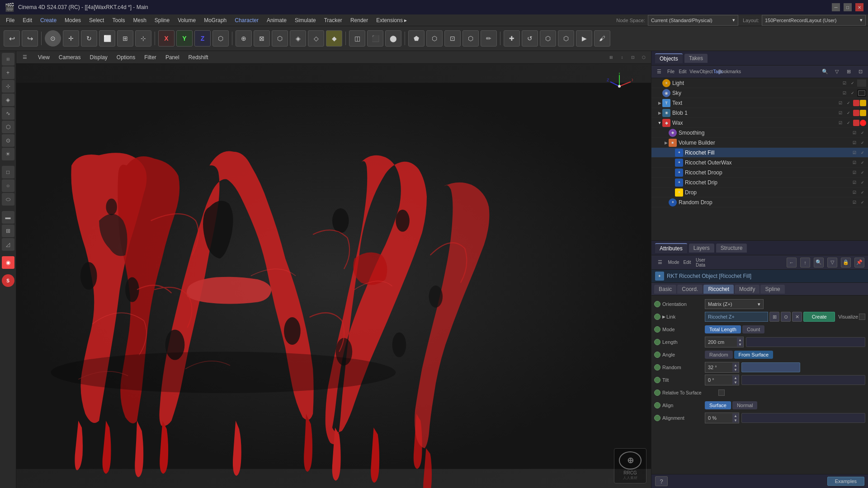 This screenshot has width=868, height=488. What do you see at coordinates (8, 141) in the screenshot?
I see `sidebar-camera-icon: ⊙` at bounding box center [8, 141].